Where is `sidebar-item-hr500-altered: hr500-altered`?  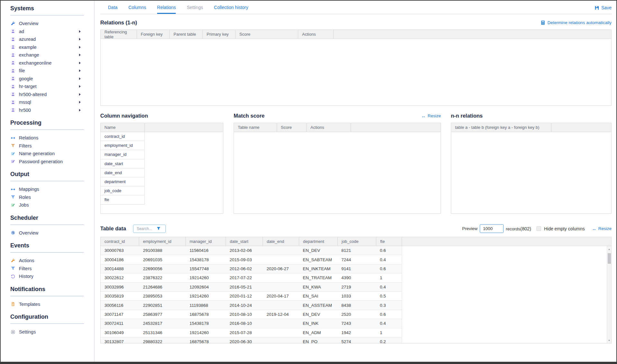 sidebar-item-hr500-altered: hr500-altered is located at coordinates (52, 94).